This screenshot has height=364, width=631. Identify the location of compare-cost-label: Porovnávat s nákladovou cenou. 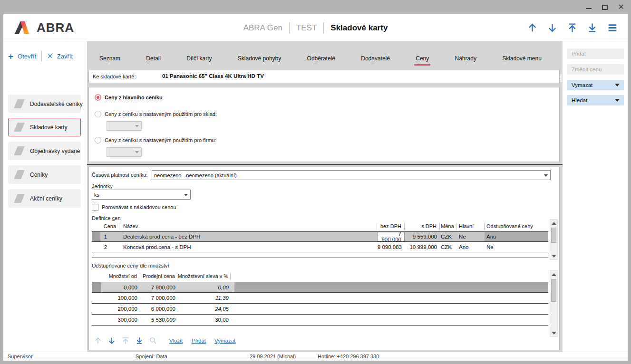
(139, 207).